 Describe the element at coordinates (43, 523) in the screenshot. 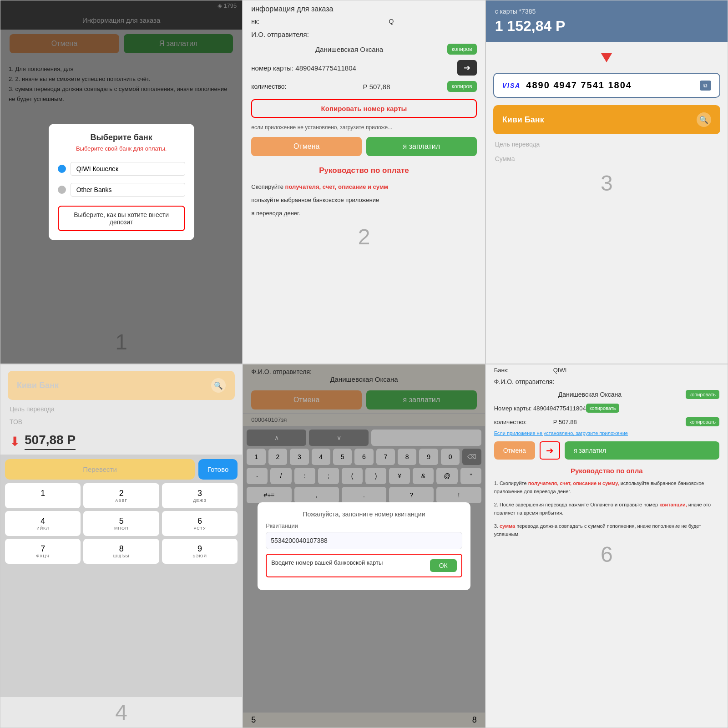

I see `key-4: 4ИЙКЛ` at that location.